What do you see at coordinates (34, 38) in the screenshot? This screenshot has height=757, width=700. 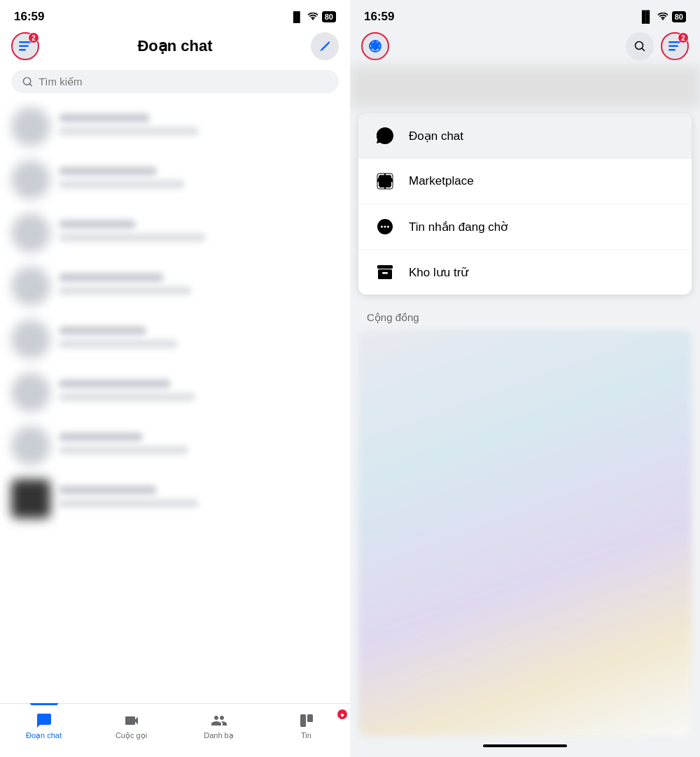 I see `menu-badge: 2` at bounding box center [34, 38].